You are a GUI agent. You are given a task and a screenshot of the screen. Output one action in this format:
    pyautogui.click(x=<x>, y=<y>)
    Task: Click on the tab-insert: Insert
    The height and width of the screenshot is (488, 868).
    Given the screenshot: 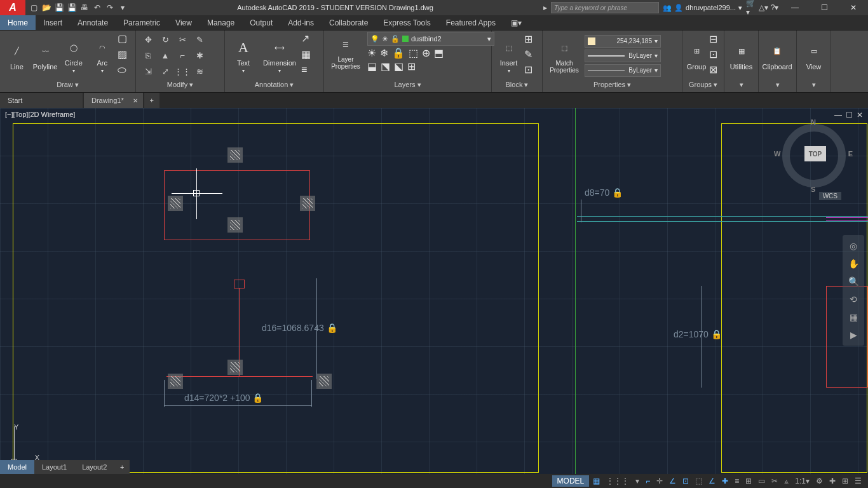 What is the action you would take?
    pyautogui.click(x=53, y=23)
    